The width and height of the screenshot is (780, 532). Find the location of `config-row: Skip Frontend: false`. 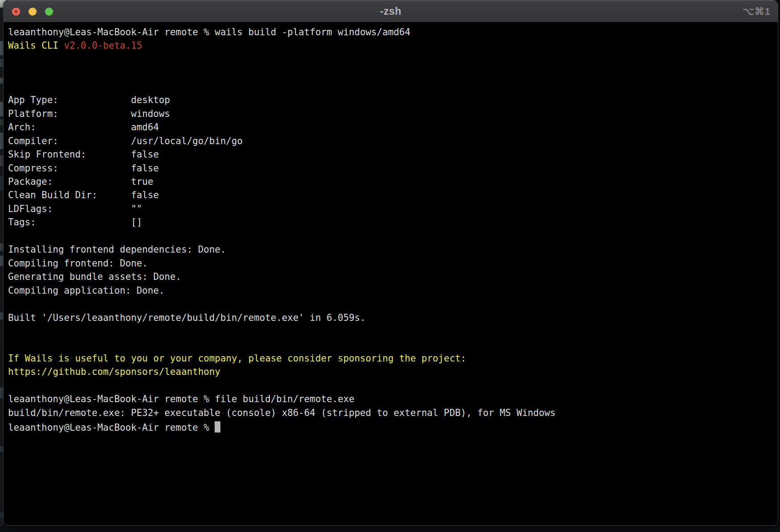

config-row: Skip Frontend: false is located at coordinates (393, 154).